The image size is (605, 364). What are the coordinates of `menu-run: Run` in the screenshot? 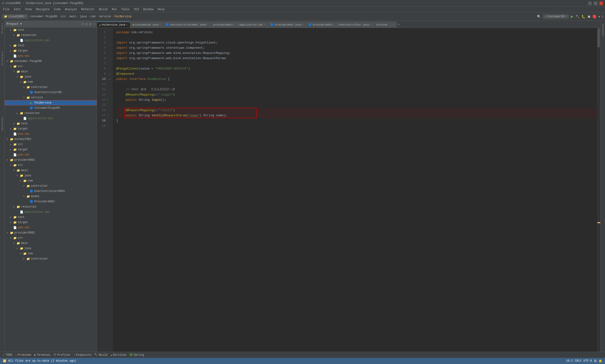 It's located at (114, 9).